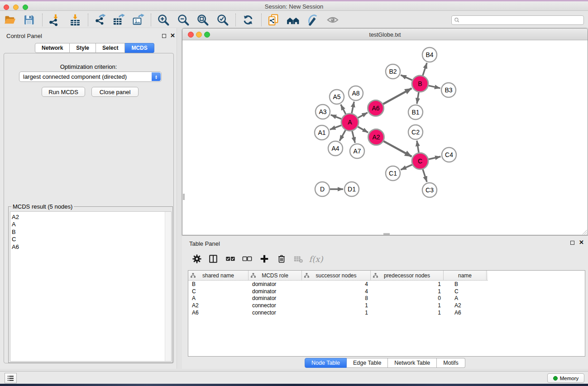  I want to click on export-table-icon, so click(119, 20).